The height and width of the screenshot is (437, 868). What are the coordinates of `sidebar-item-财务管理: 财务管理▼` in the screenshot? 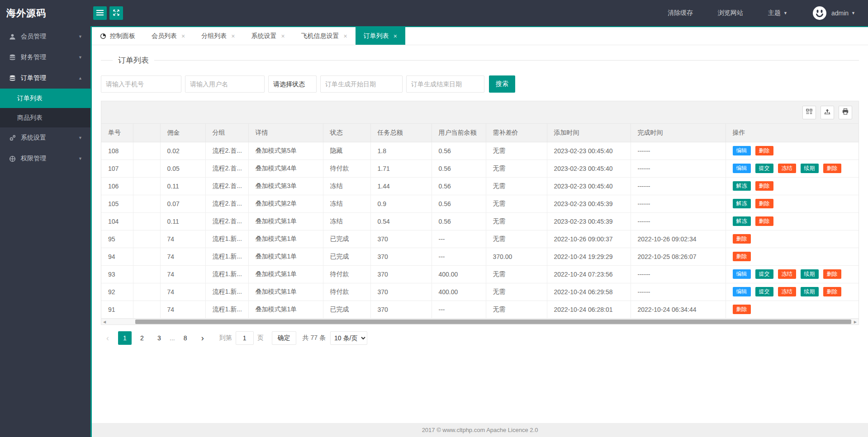 It's located at (45, 57).